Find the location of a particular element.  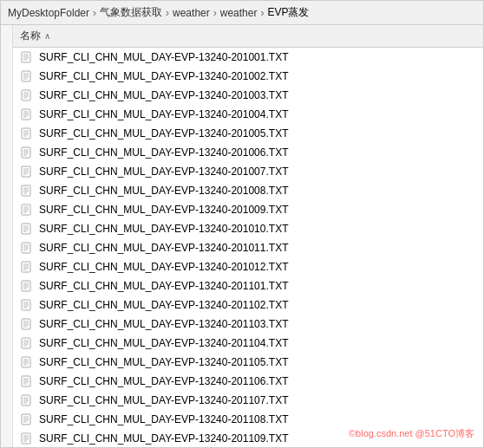

breadcrumb-item-2: 气象数据获取 is located at coordinates (131, 12).